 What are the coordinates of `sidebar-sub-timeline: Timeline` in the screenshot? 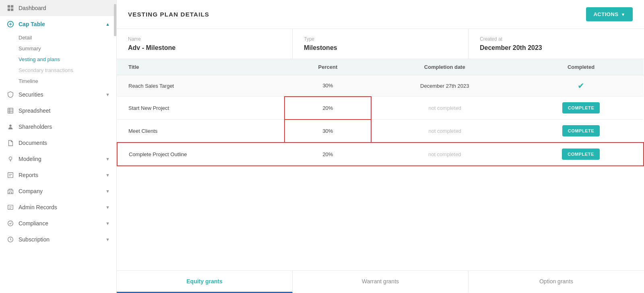 It's located at (68, 81).